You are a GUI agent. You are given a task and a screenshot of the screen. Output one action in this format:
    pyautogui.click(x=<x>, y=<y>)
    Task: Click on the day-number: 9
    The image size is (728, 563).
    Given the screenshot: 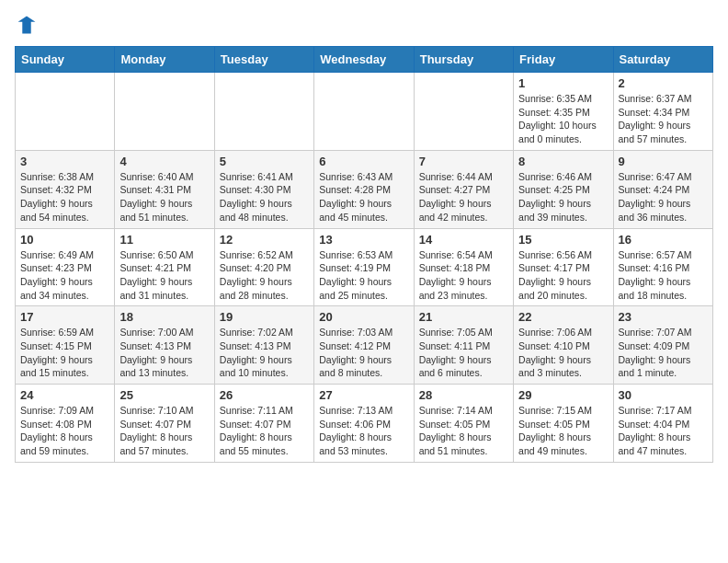 What is the action you would take?
    pyautogui.click(x=664, y=162)
    